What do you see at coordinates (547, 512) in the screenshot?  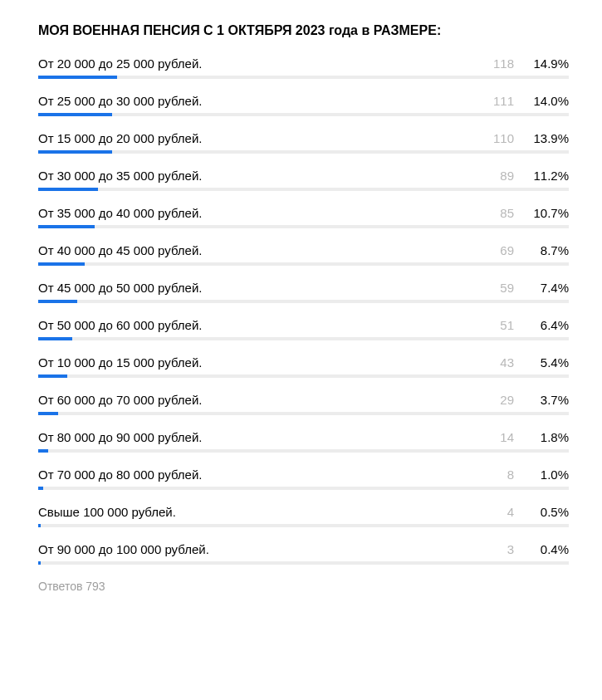 I see `option-percent: 0.5%` at bounding box center [547, 512].